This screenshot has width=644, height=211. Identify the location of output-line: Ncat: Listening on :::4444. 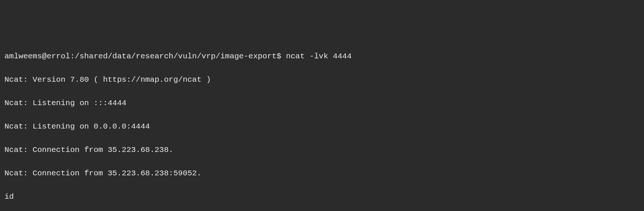
(322, 103).